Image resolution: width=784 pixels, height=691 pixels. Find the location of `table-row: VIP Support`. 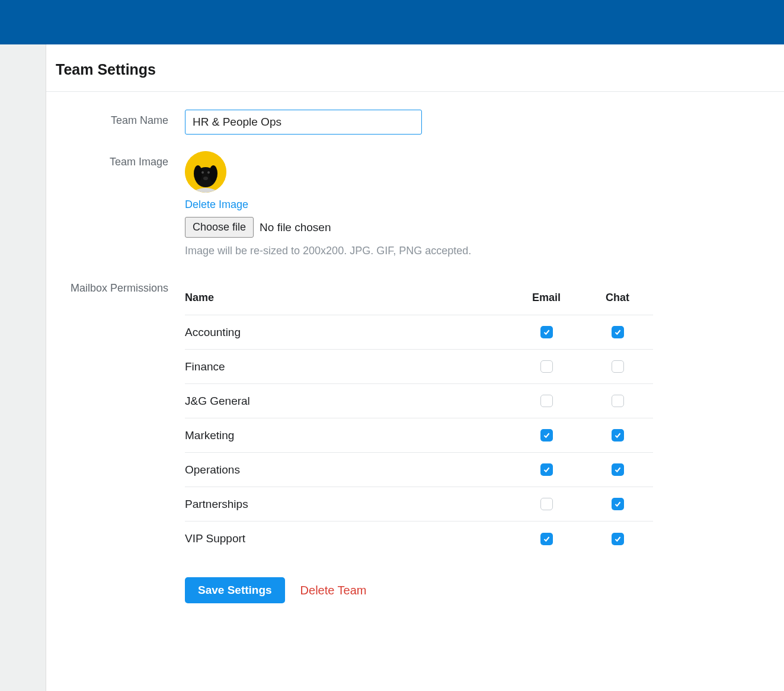

table-row: VIP Support is located at coordinates (419, 539).